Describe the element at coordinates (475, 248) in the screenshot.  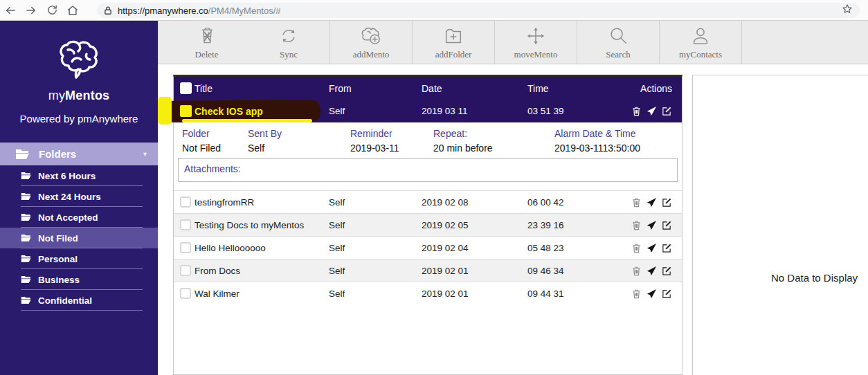
I see `row-date: 2019 02 04` at that location.